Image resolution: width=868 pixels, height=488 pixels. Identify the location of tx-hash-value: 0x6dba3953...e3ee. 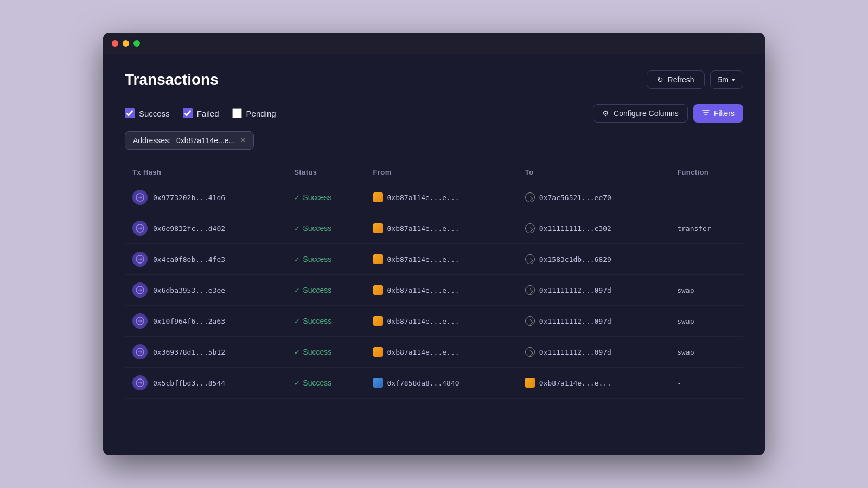
(189, 291).